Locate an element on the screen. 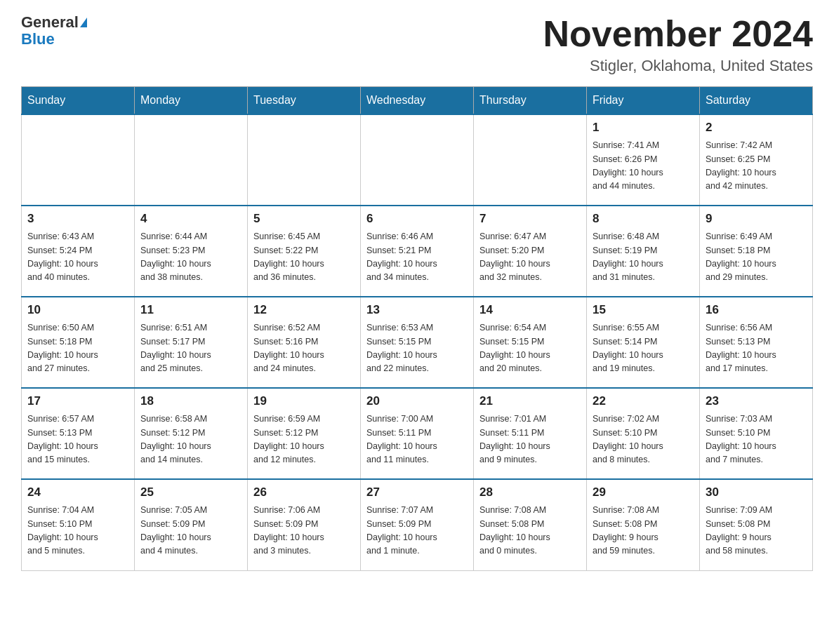 Image resolution: width=834 pixels, height=644 pixels. logo-blue: Blue is located at coordinates (38, 39).